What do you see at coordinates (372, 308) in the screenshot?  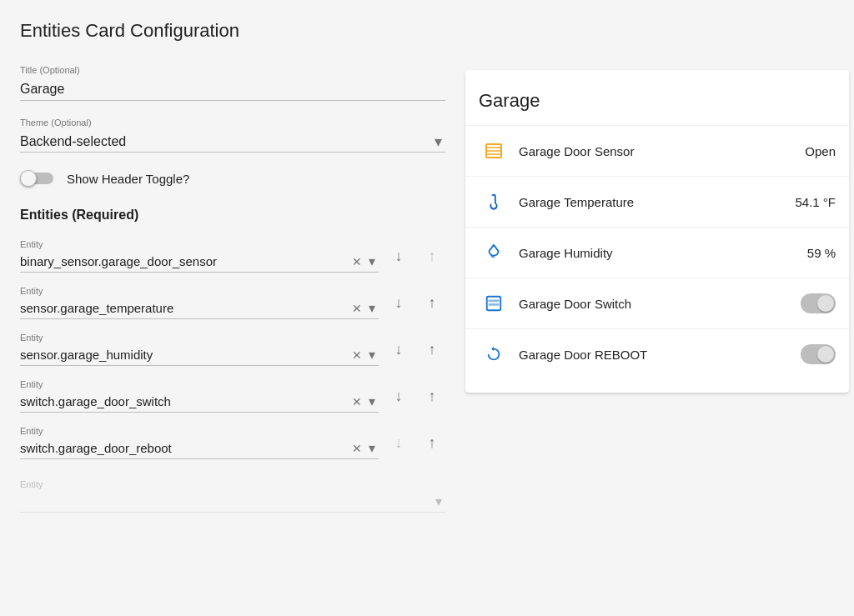 I see `entity-dropdown-1: ▾` at bounding box center [372, 308].